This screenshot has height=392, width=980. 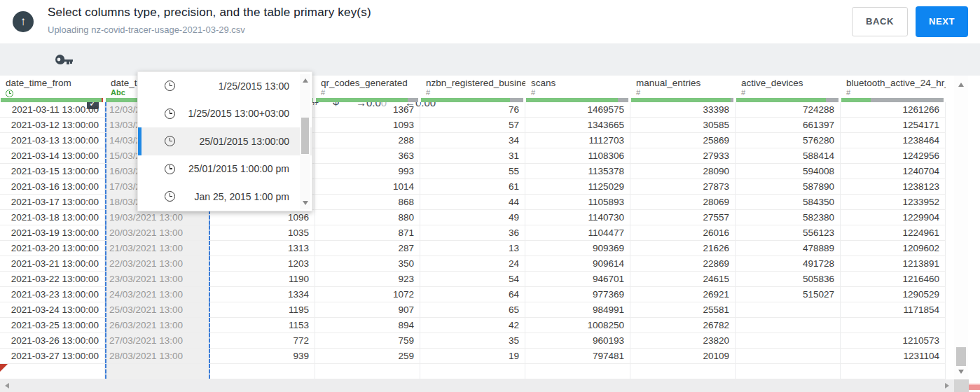 I want to click on date-format-option: 25/01/2015 13:00:00, so click(x=225, y=141).